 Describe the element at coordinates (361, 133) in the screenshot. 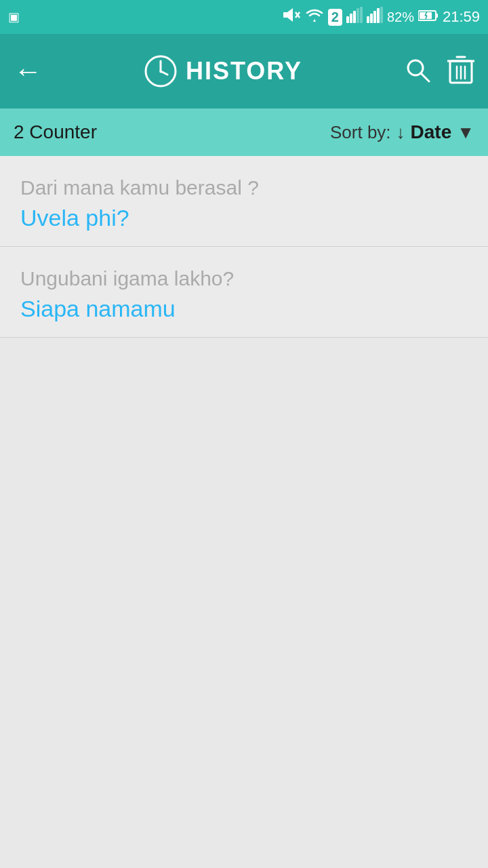

I see `sort-by-label: Sort by:` at that location.